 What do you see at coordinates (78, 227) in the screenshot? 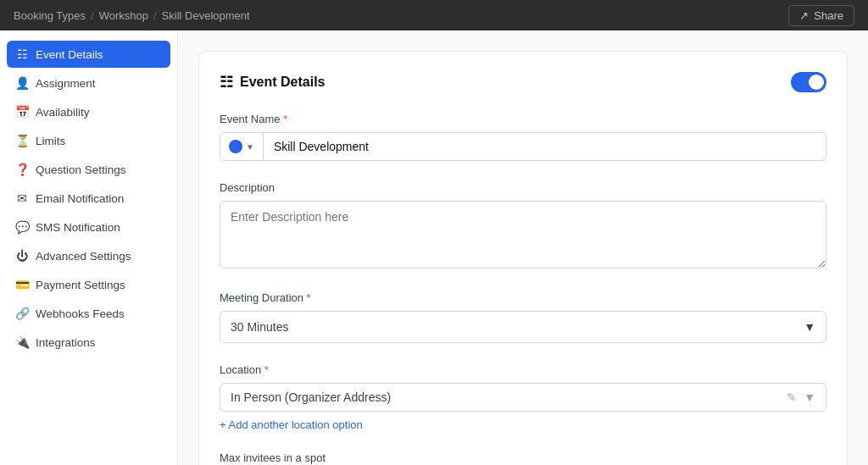
I see `sidebar-item-label: SMS Notification` at bounding box center [78, 227].